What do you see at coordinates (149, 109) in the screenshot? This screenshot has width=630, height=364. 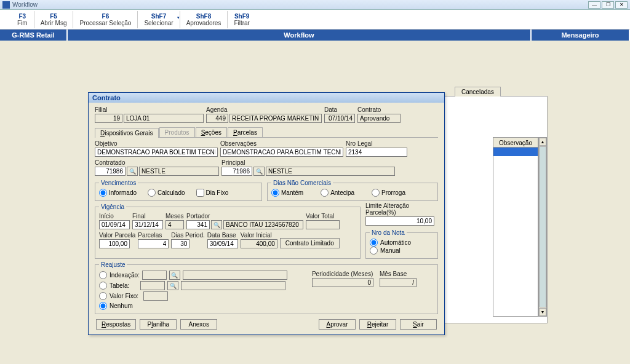 I see `filial-label: Filial` at bounding box center [149, 109].